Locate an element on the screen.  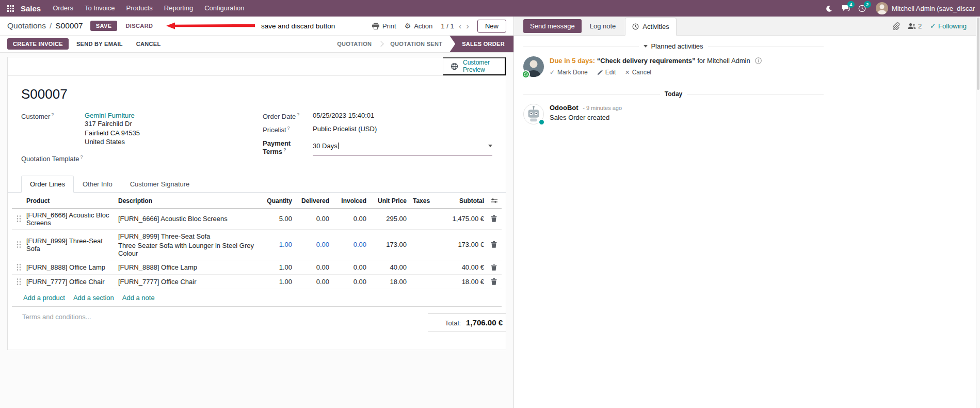
cell-product: [FURN_6666] Acoustic Bloc Screens is located at coordinates (71, 219).